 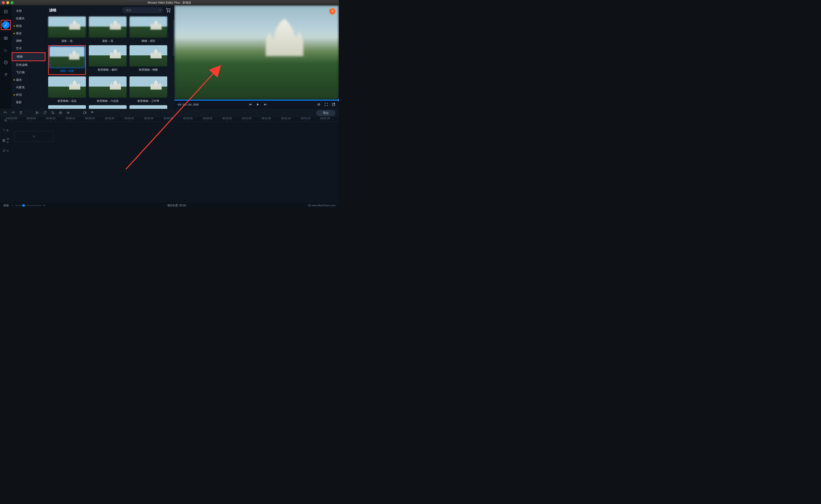 I want to click on add-media-slot: +, so click(x=34, y=136).